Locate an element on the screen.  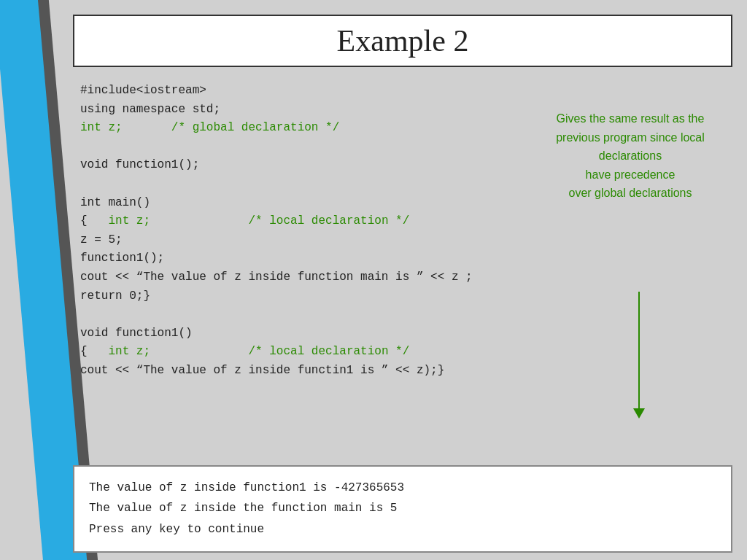
code-line-15-comment: /* local declaration */ is located at coordinates (328, 351).